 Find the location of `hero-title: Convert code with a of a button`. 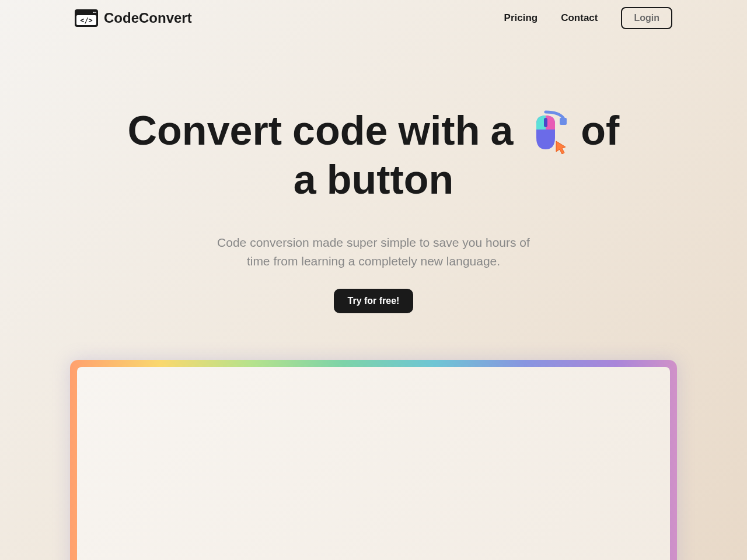

hero-title: Convert code with a of a button is located at coordinates (374, 155).